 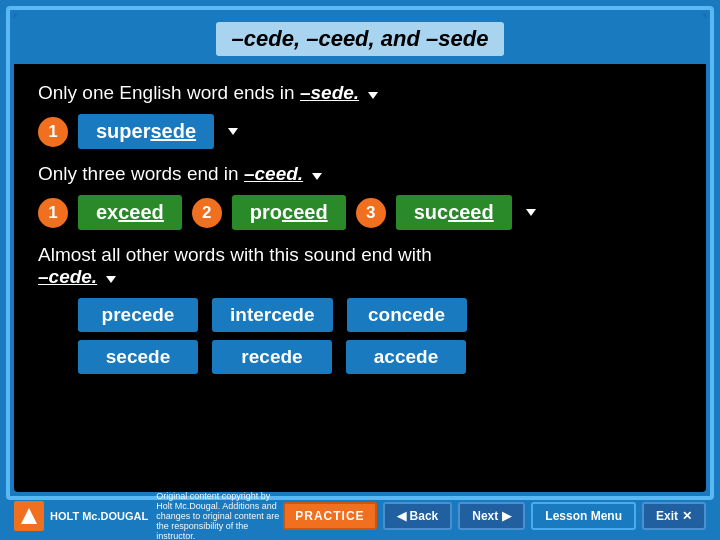 What do you see at coordinates (272, 315) in the screenshot?
I see `word-intercede: intercede` at bounding box center [272, 315].